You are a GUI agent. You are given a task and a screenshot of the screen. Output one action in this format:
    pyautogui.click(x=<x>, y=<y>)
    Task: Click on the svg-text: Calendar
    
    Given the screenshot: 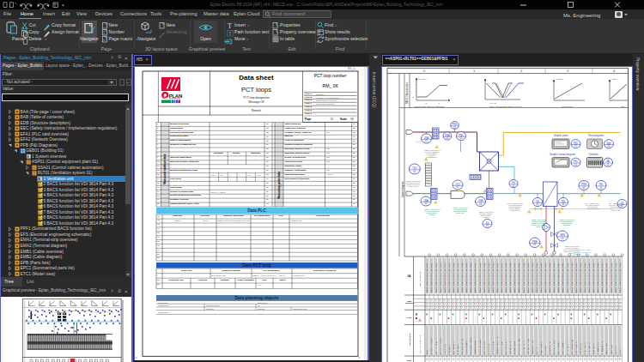 What is the action you would take?
    pyautogui.click(x=592, y=154)
    